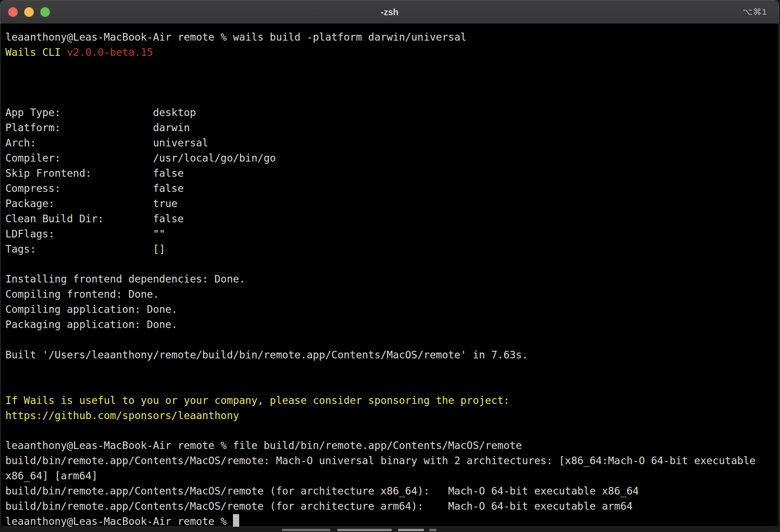 This screenshot has height=532, width=780. What do you see at coordinates (392, 401) in the screenshot?
I see `terminal-line: If Wails is useful to you or your compan…` at bounding box center [392, 401].